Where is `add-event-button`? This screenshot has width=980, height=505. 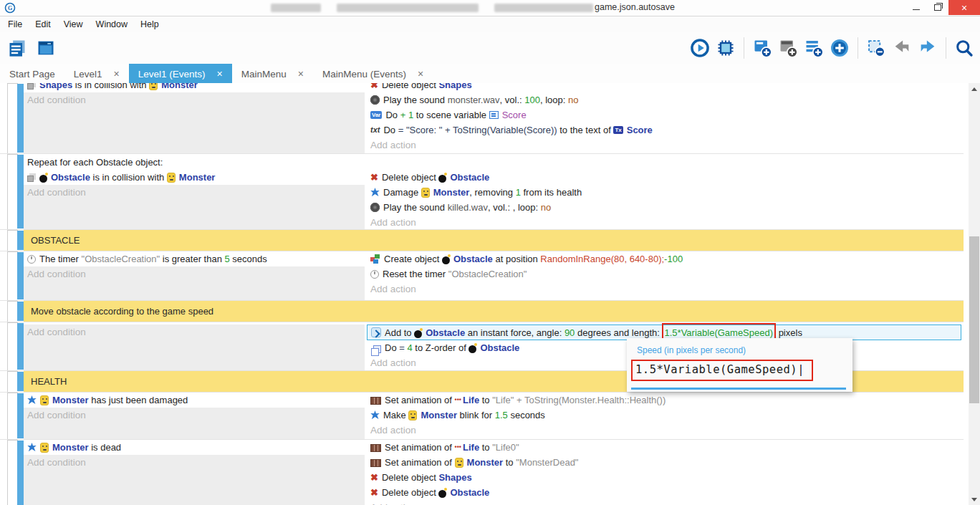 add-event-button is located at coordinates (762, 48).